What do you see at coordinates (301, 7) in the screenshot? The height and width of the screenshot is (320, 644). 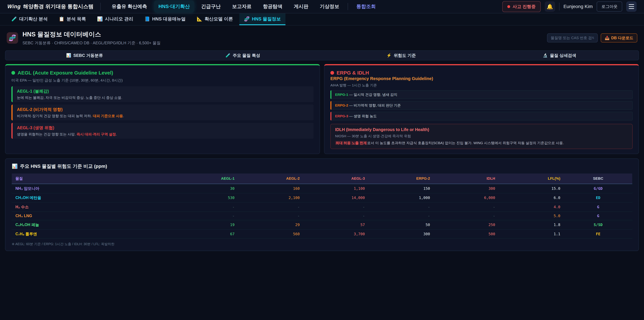 I see `nav-item-게시판: 게시판` at bounding box center [301, 7].